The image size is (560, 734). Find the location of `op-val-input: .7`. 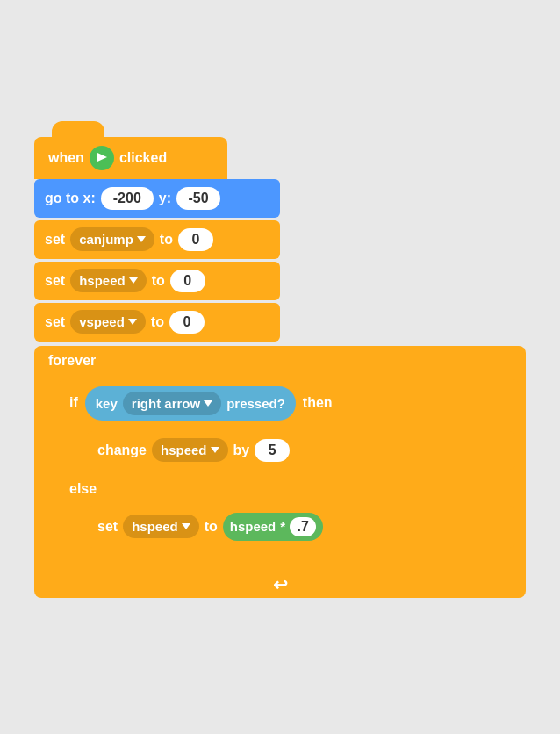

op-val-input: .7 is located at coordinates (303, 527).